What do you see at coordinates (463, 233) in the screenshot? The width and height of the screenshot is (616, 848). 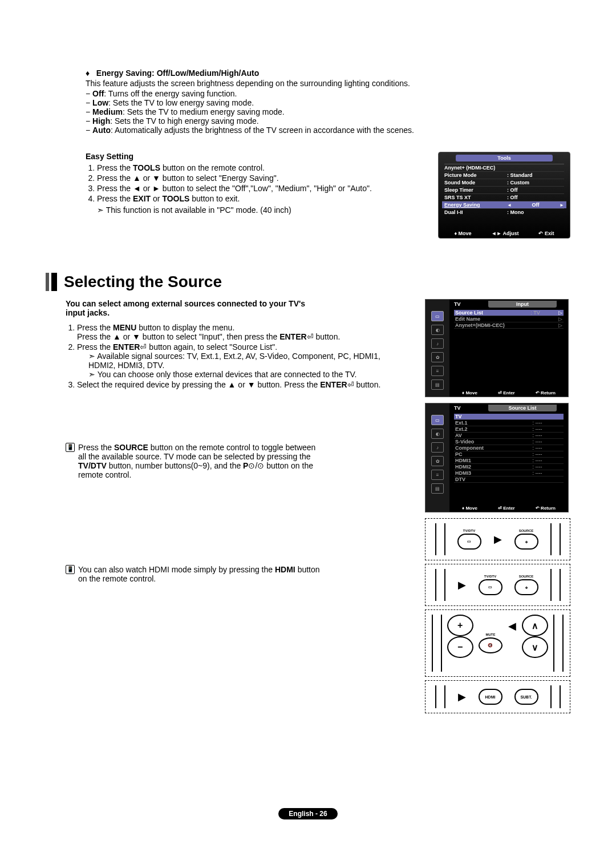 I see `footer-move: ♦ Move` at bounding box center [463, 233].